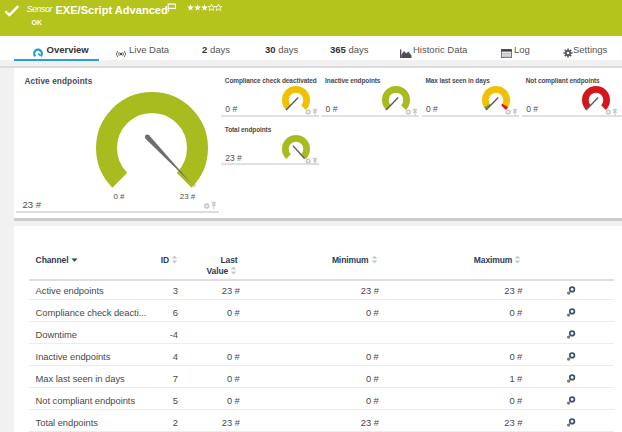 The width and height of the screenshot is (622, 432). What do you see at coordinates (194, 185) in the screenshot?
I see `svg-text: x` at bounding box center [194, 185].